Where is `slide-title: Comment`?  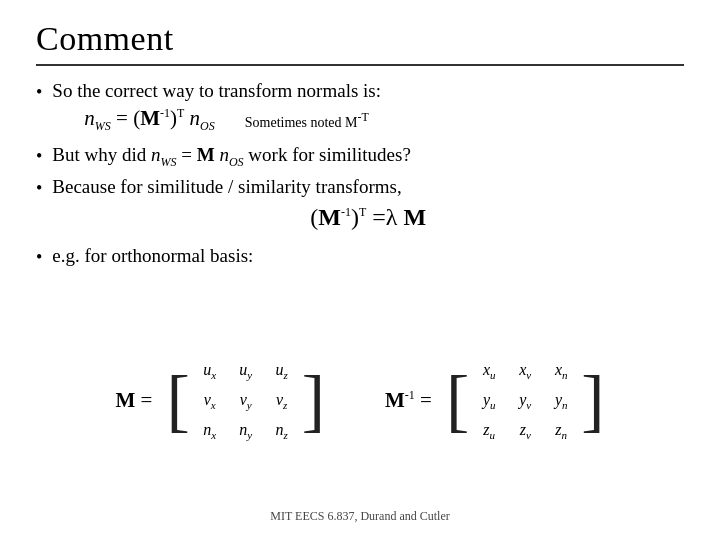
slide-title: Comment is located at coordinates (360, 39).